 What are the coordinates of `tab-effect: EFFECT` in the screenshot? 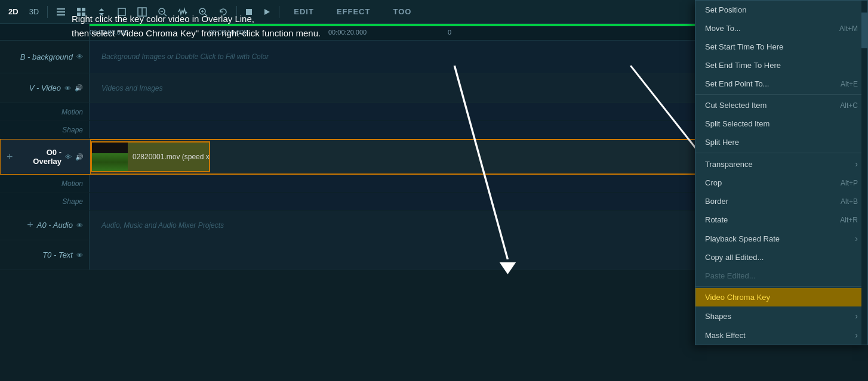 It's located at (353, 12).